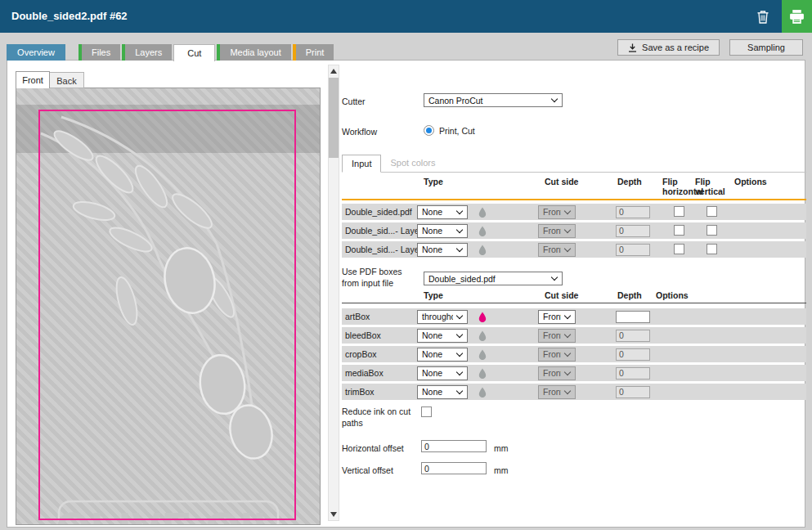 The width and height of the screenshot is (812, 530). I want to click on scrollbar-thumb, so click(334, 118).